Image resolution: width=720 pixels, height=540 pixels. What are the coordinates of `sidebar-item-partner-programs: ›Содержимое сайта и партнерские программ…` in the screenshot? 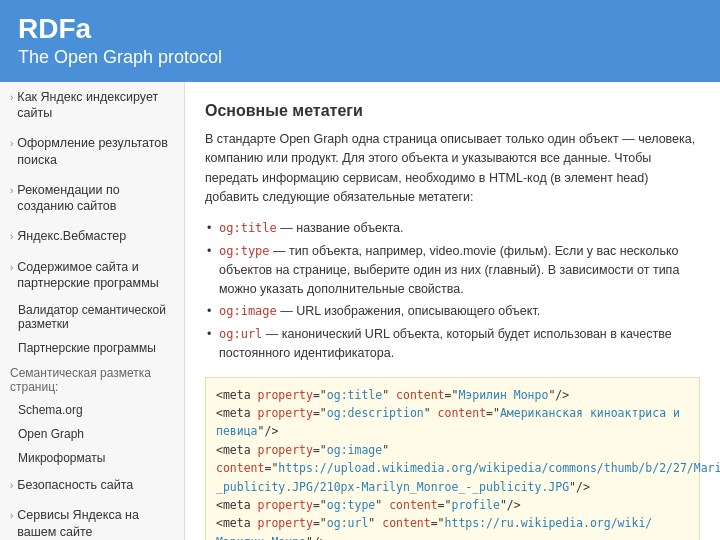 It's located at (92, 276).